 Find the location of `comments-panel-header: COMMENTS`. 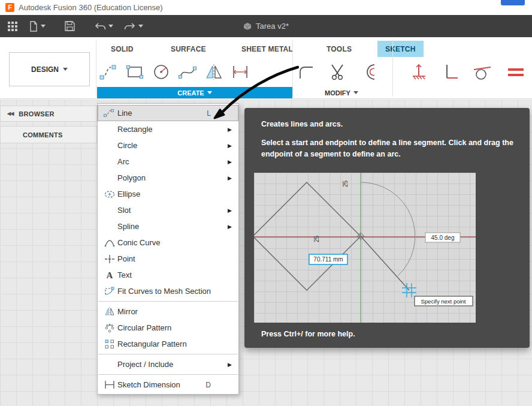

comments-panel-header: COMMENTS is located at coordinates (49, 134).